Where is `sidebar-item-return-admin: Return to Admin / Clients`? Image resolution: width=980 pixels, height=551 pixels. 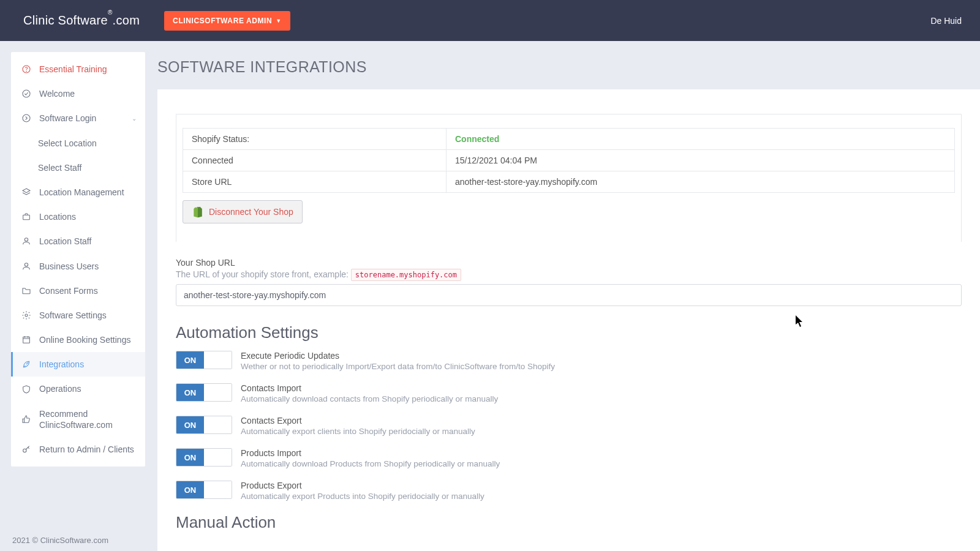
sidebar-item-return-admin: Return to Admin / Clients is located at coordinates (78, 449).